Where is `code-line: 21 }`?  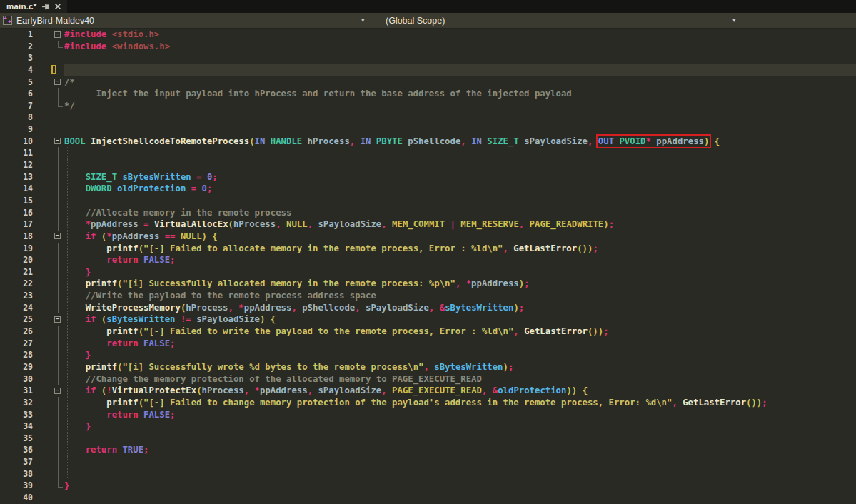
code-line: 21 } is located at coordinates (428, 273).